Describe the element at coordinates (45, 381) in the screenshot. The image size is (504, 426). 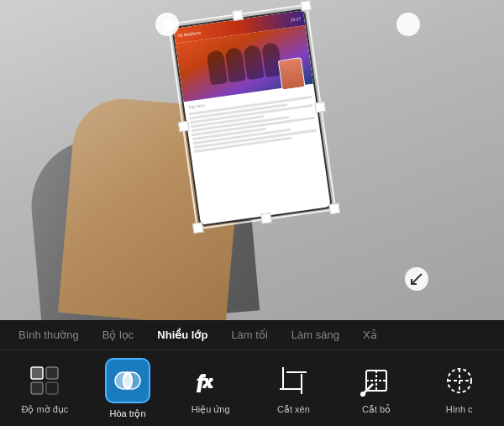
I see `blur-icon` at that location.